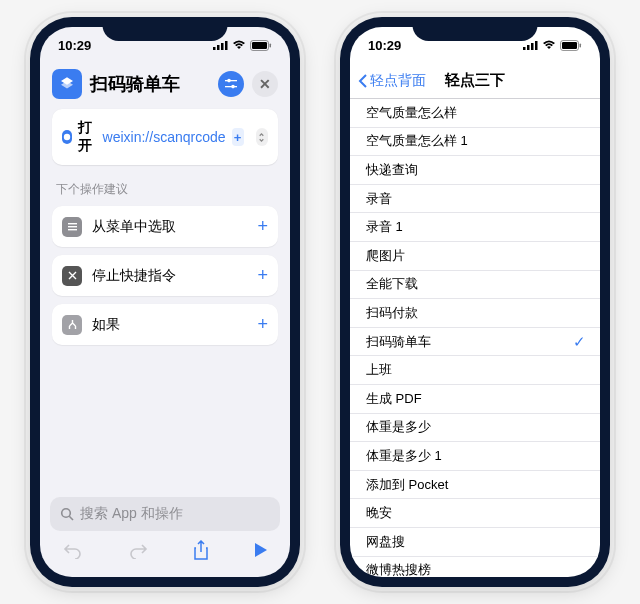  Describe the element at coordinates (398, 427) in the screenshot. I see `list-item-label: 体重是多少` at that location.